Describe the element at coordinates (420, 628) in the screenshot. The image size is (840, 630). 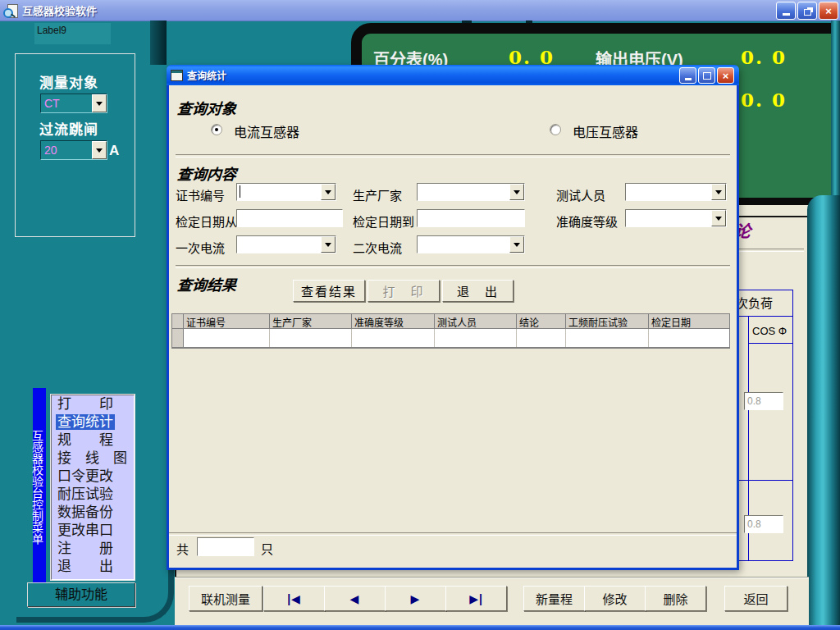
I see `bottom-border` at that location.